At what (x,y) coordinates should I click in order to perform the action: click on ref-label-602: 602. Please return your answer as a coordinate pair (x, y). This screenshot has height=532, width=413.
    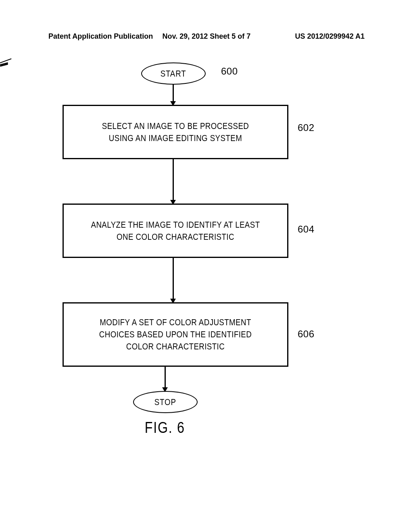
    Looking at the image, I should click on (306, 128).